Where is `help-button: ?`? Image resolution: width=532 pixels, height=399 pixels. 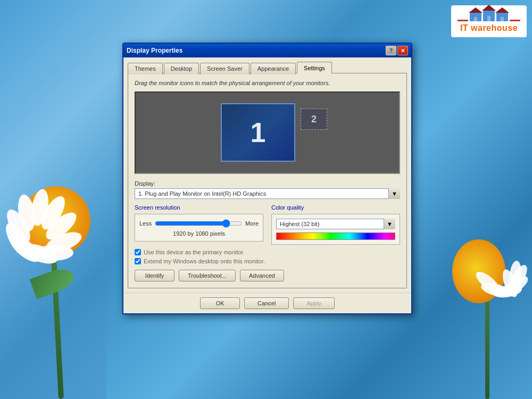
help-button: ? is located at coordinates (391, 51).